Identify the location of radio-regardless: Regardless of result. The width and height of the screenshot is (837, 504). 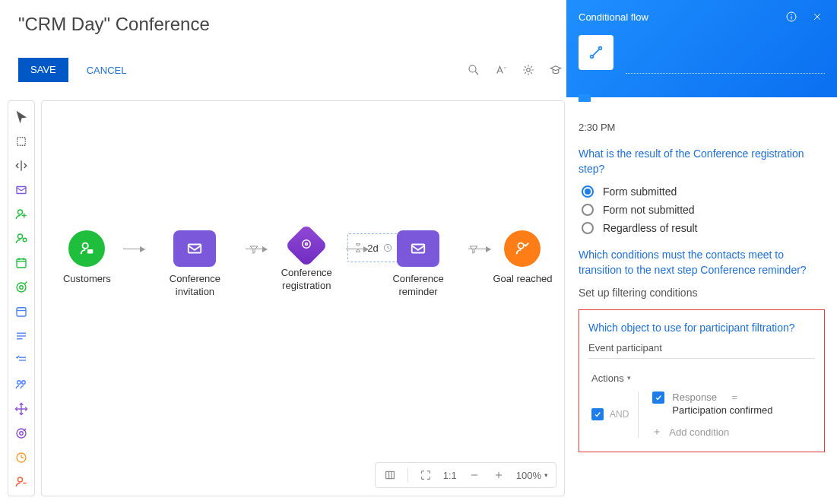
(703, 228).